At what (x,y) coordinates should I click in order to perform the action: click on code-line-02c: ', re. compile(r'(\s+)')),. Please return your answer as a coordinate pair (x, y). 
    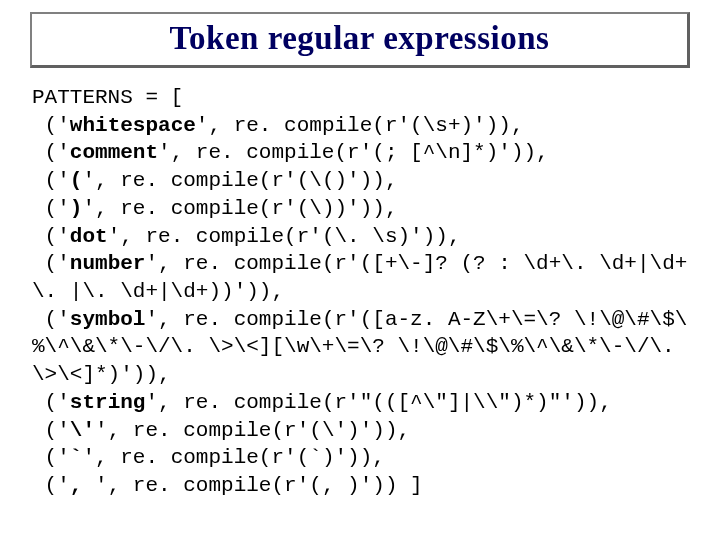
    Looking at the image, I should click on (360, 126).